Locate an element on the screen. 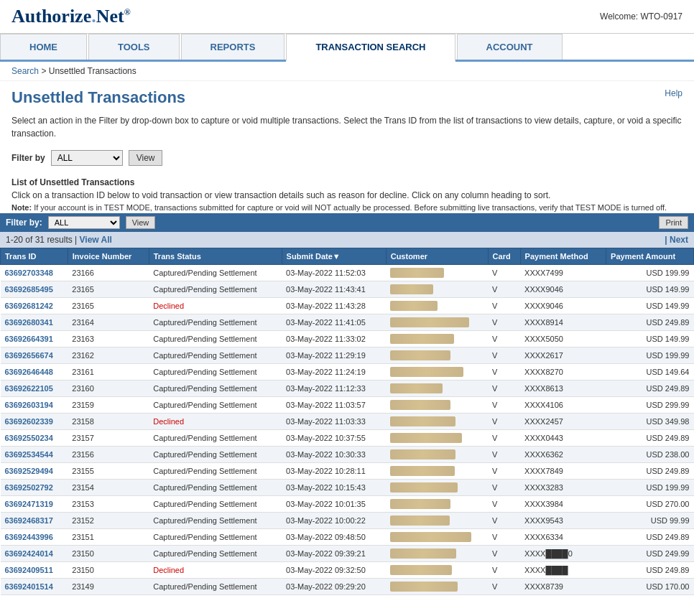  cell-customer: Al██████████ is located at coordinates (437, 438).